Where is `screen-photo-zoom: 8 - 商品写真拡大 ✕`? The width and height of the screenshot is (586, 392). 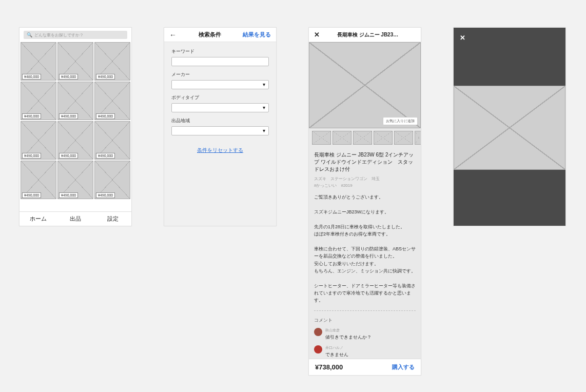 screen-photo-zoom: 8 - 商品写真拡大 ✕ is located at coordinates (510, 127).